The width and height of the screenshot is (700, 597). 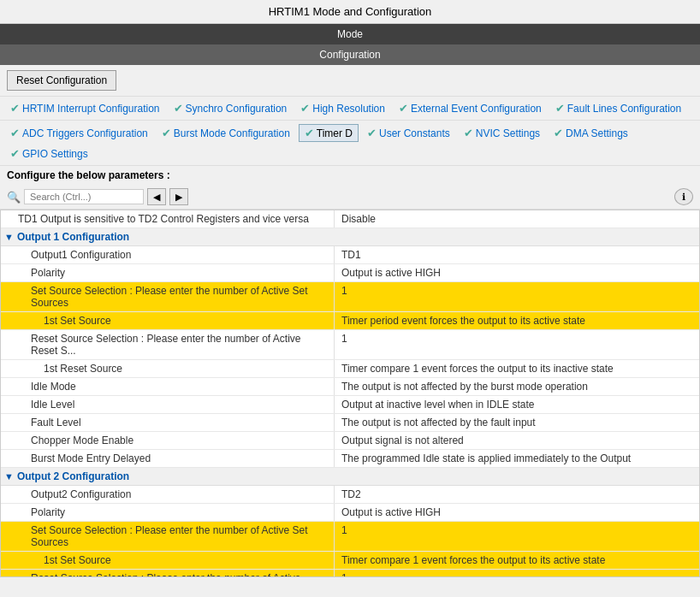 What do you see at coordinates (350, 322) in the screenshot?
I see `table-row: 1st Set SourceTimer period event forces …` at bounding box center [350, 322].